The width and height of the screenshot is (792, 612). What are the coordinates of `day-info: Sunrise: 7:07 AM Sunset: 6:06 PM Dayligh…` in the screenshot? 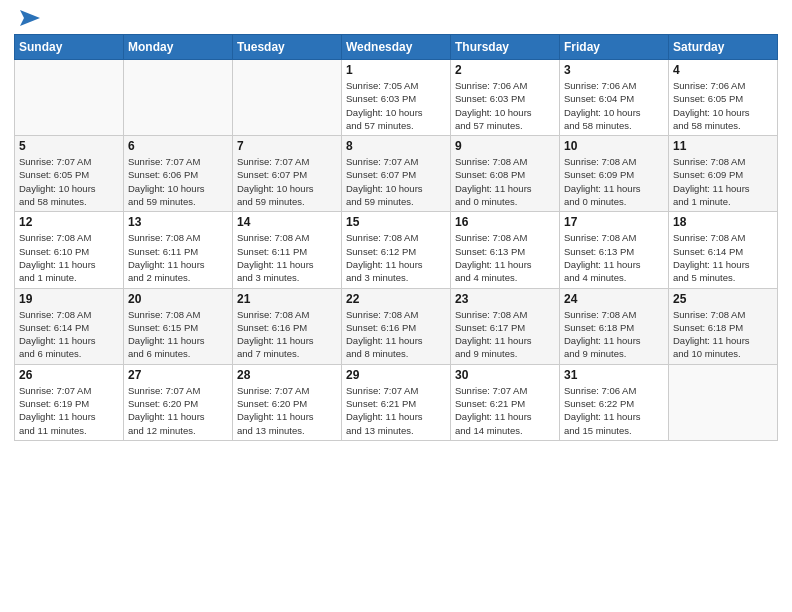 It's located at (178, 182).